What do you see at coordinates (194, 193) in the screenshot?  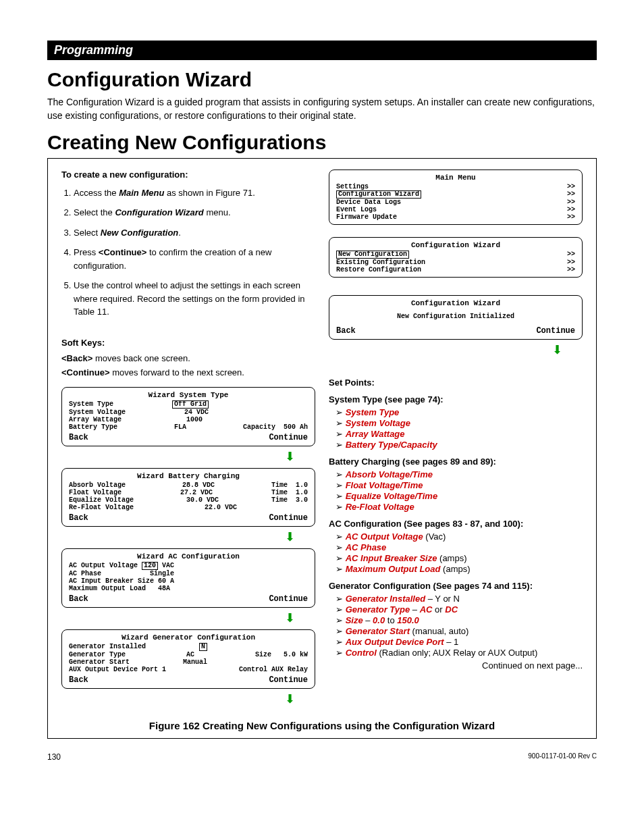 I see `step-1: Access the Main Menu as shown in Figure …` at bounding box center [194, 193].